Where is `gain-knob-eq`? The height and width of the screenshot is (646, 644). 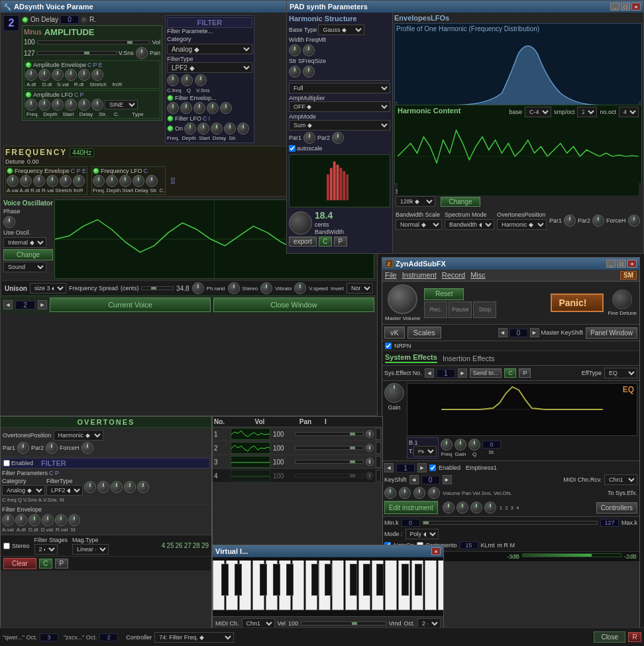
gain-knob-eq is located at coordinates (394, 393).